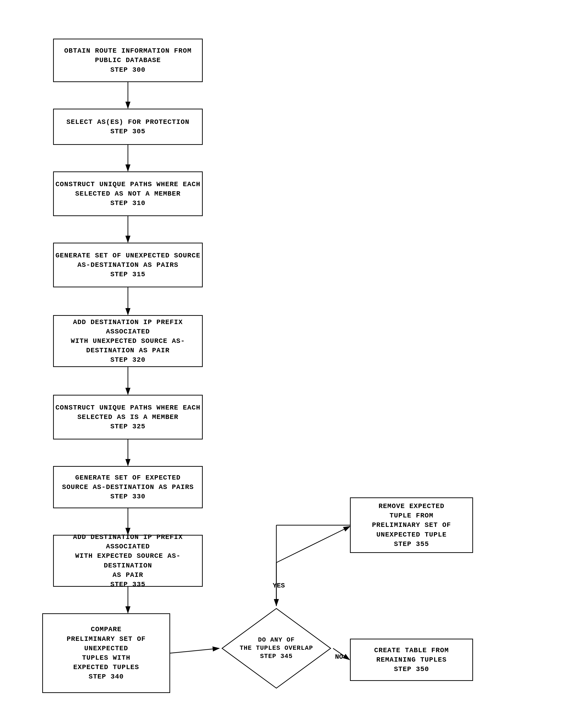 This screenshot has height=728, width=565. Describe the element at coordinates (128, 265) in the screenshot. I see `step-315-label: GENERATE SET OF UNEXPECTED SOURCEAS-DEST…` at that location.